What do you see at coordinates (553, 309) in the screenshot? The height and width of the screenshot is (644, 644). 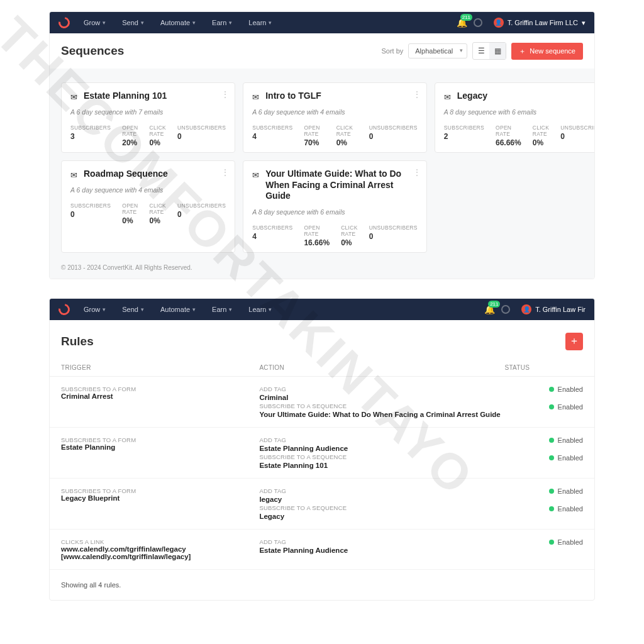 I see `user-menu: 👤 T. Griffin Law Fir` at bounding box center [553, 309].